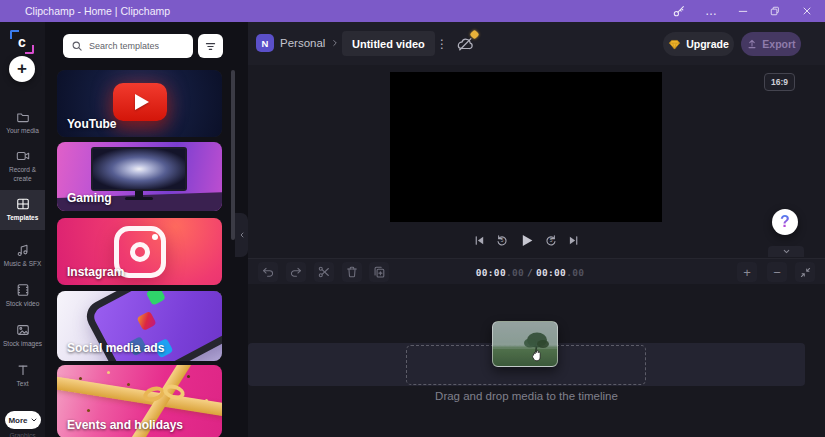  What do you see at coordinates (140, 401) in the screenshot?
I see `template-card-events-holidays: Events and holidays` at bounding box center [140, 401].